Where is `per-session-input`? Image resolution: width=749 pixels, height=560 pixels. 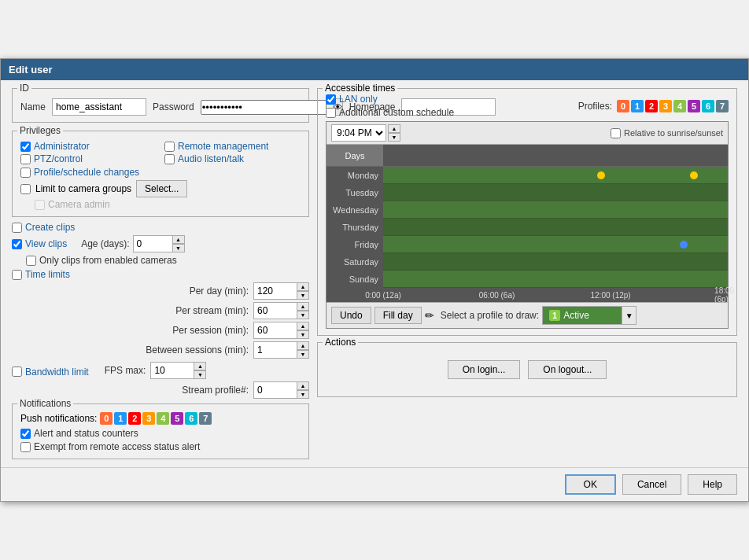 per-session-input is located at coordinates (275, 330).